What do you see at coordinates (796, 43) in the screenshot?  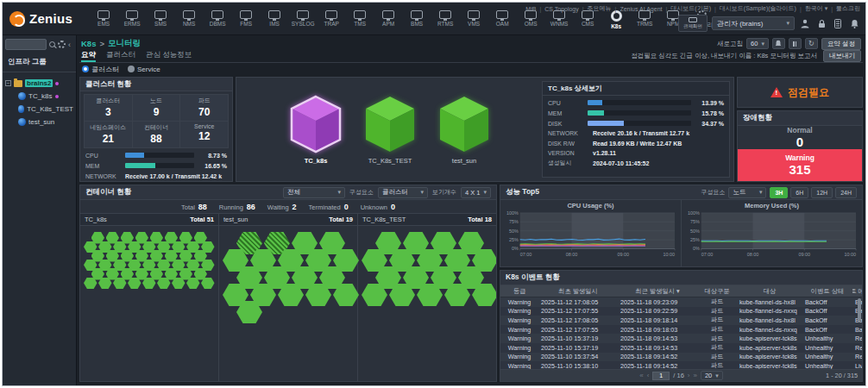 I see `pause-button` at bounding box center [796, 43].